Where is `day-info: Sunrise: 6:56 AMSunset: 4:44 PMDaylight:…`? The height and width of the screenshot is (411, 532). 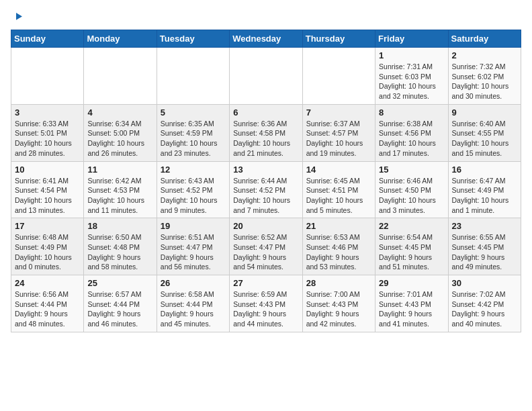 day-info: Sunrise: 6:56 AMSunset: 4:44 PMDaylight:… is located at coordinates (47, 309).